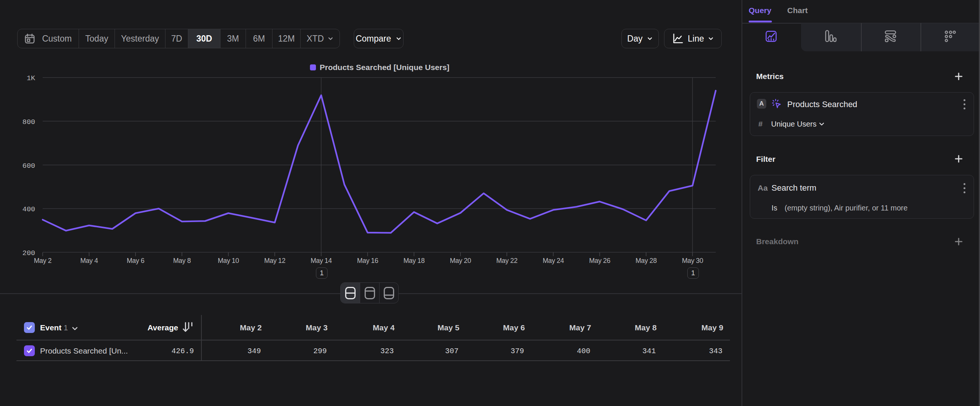  I want to click on svg-text: May 30, so click(693, 261).